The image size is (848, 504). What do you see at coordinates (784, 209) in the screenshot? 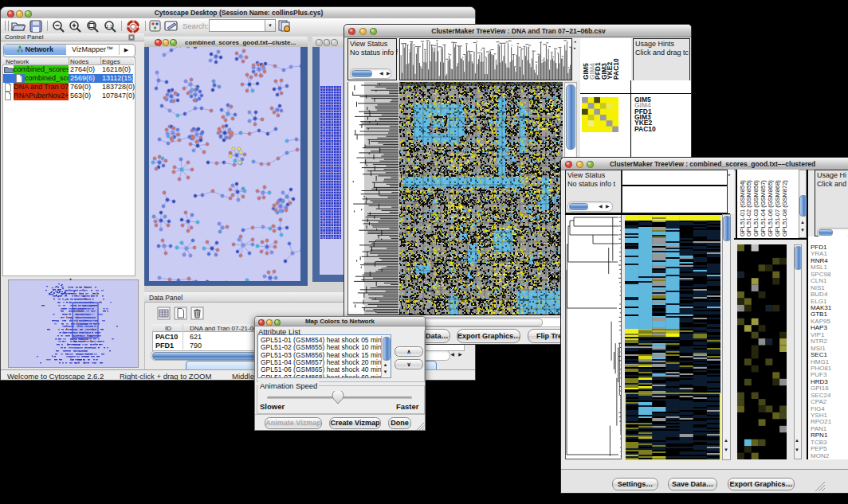
I see `svg-text: GPL51-08 (GSM872)` at bounding box center [784, 209].